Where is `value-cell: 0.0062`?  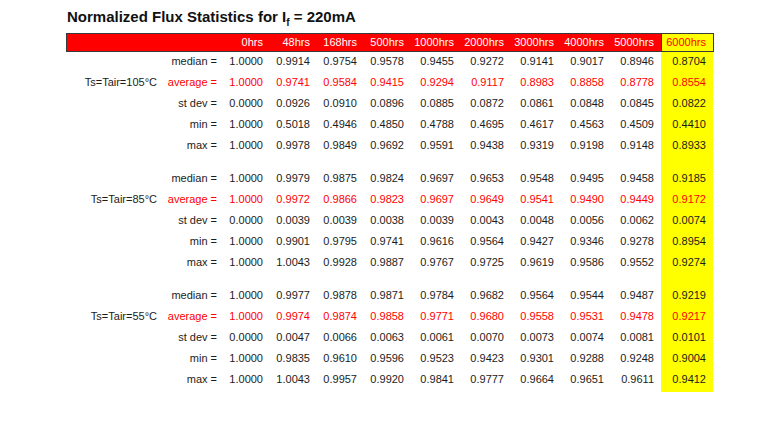
value-cell: 0.0062 is located at coordinates (636, 220).